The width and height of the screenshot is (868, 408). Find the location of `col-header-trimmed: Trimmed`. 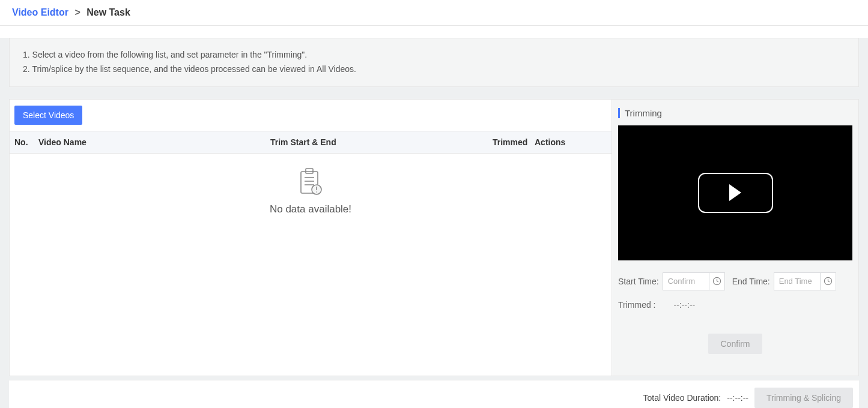

col-header-trimmed: Trimmed is located at coordinates (514, 142).